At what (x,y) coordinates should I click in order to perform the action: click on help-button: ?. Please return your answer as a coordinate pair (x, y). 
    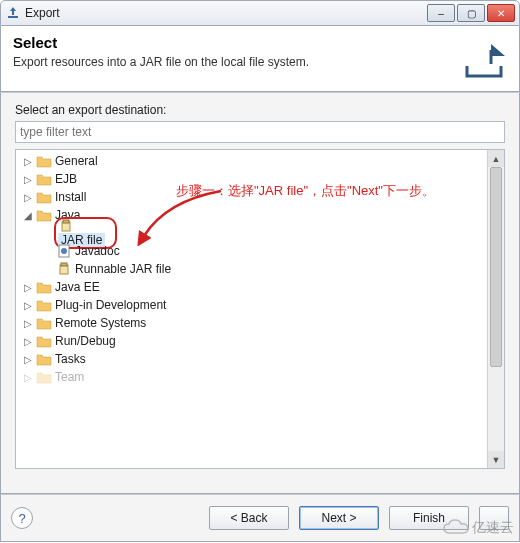
    Looking at the image, I should click on (22, 518).